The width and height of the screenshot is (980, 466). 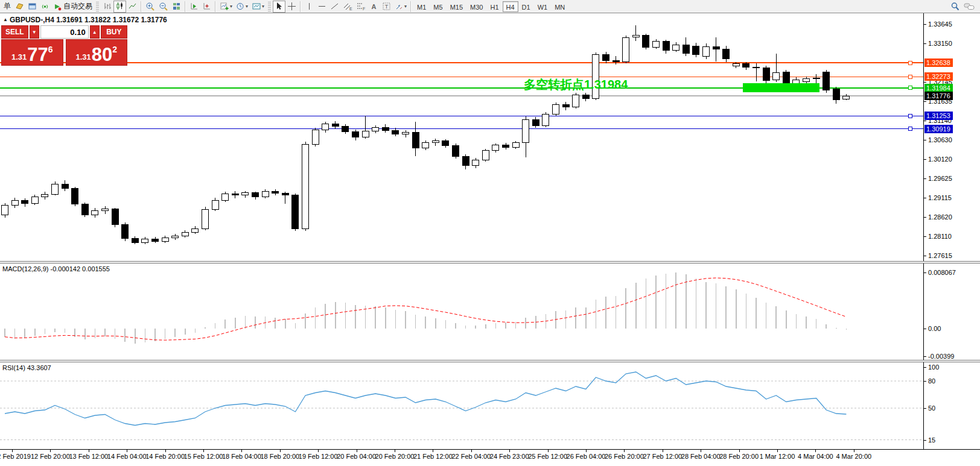 I want to click on volume-decrease-button: ▼, so click(x=34, y=32).